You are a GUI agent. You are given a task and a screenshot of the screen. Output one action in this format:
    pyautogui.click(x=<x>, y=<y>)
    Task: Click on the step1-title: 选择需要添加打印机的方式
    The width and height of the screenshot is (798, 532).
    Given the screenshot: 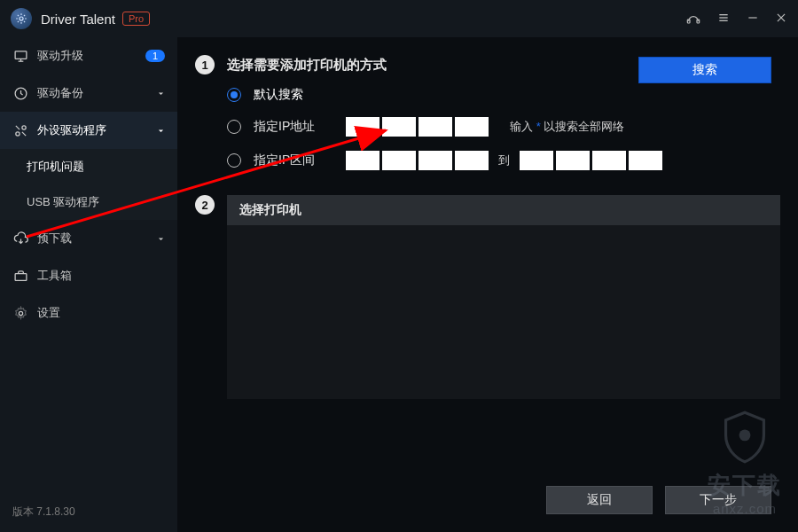 What is the action you would take?
    pyautogui.click(x=307, y=66)
    